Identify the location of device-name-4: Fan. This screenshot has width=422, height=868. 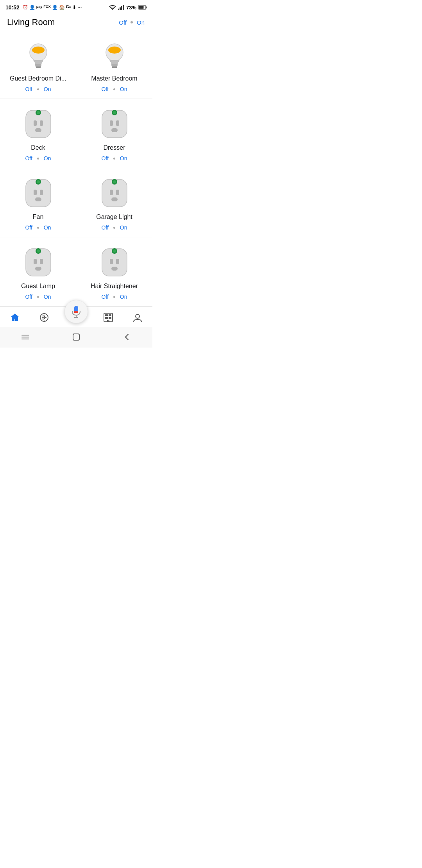
(38, 217).